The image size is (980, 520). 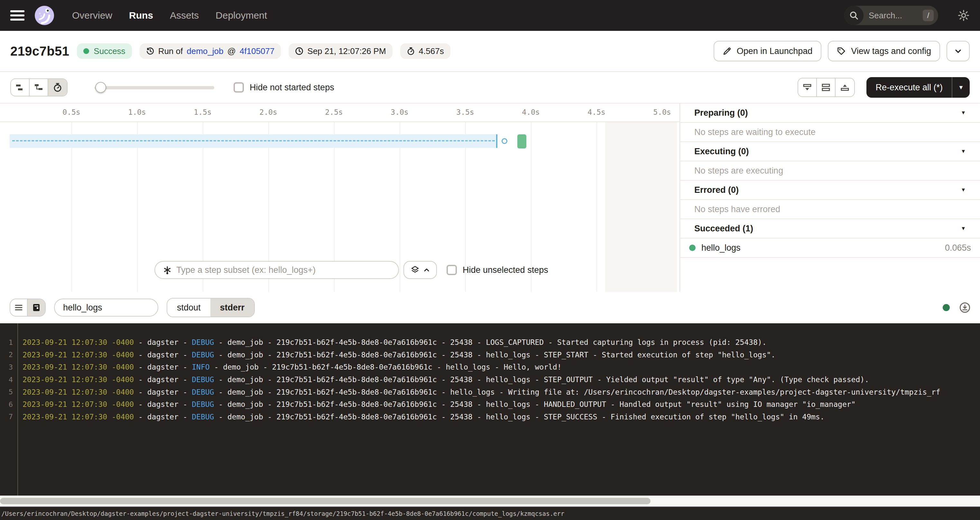 What do you see at coordinates (415, 270) in the screenshot?
I see `layers-icon` at bounding box center [415, 270].